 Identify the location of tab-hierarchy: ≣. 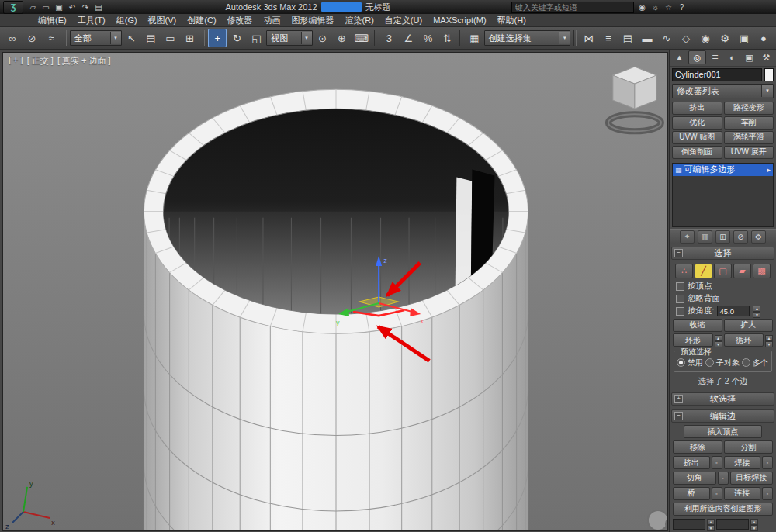
(715, 57).